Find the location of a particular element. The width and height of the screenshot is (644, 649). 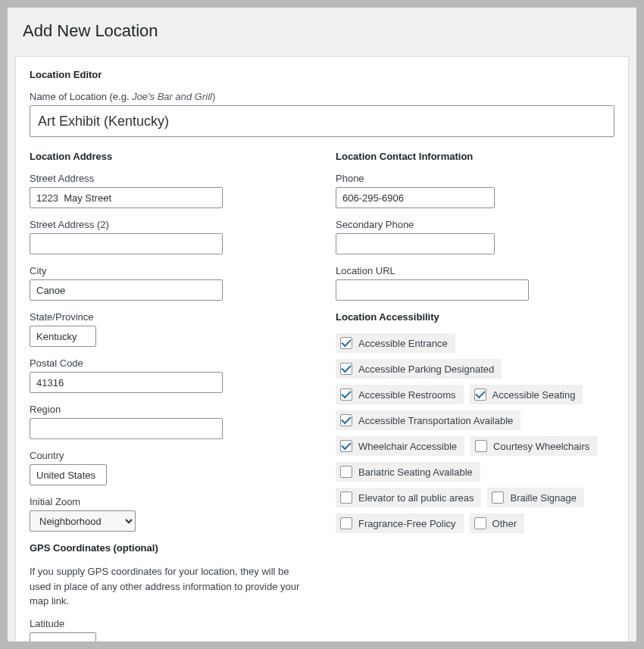

country-input is located at coordinates (68, 475).